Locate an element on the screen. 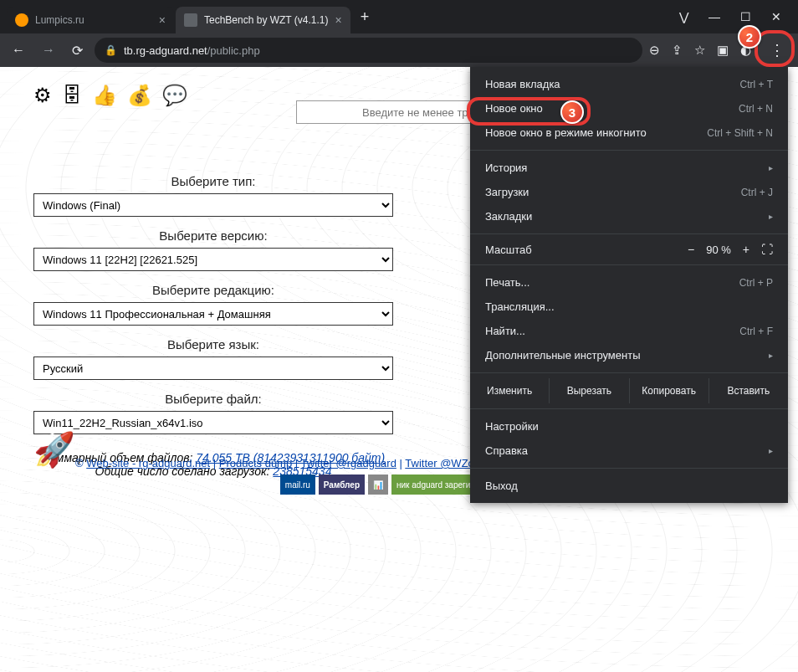 The width and height of the screenshot is (798, 672). lock-icon: 🔒 is located at coordinates (110, 50).